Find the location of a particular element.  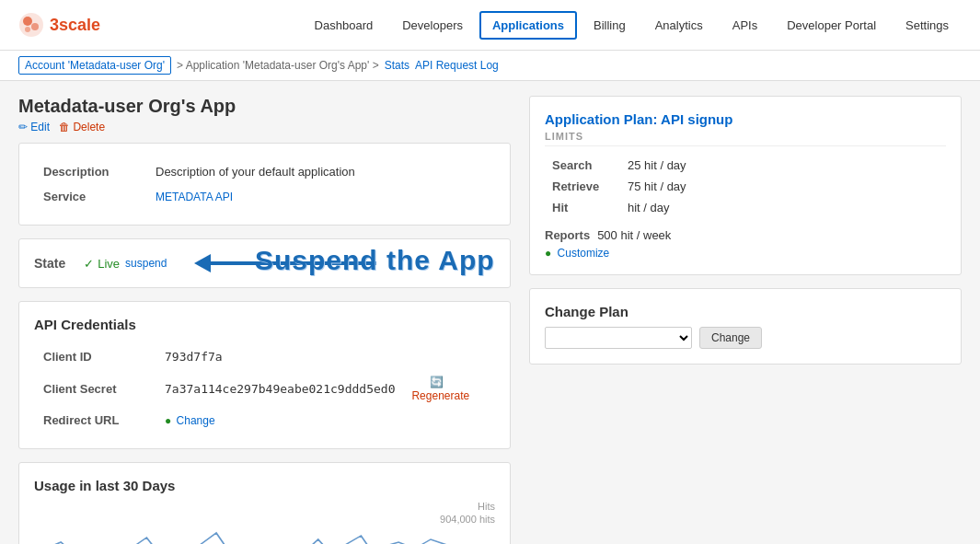

redirect-url-row: Redirect URL ● Change is located at coordinates (265, 420).